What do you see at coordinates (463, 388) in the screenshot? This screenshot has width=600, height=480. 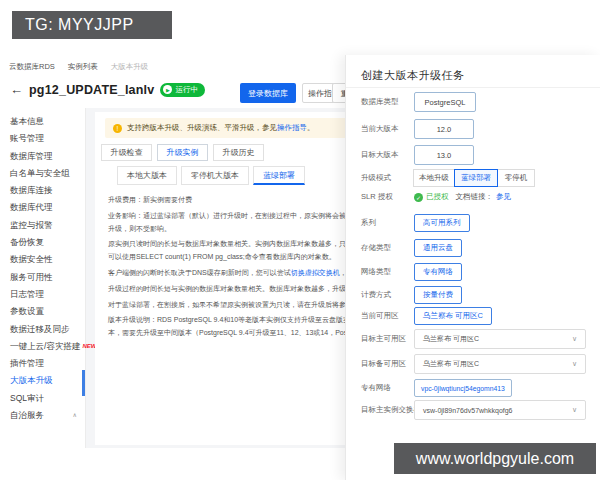 I see `vpc-value: vpc-0jlwqtiuncj54egomn413` at bounding box center [463, 388].